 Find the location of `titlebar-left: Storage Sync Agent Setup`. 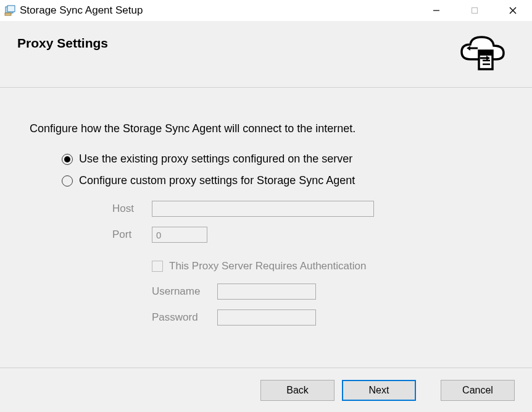

titlebar-left: Storage Sync Agent Setup is located at coordinates (209, 11).